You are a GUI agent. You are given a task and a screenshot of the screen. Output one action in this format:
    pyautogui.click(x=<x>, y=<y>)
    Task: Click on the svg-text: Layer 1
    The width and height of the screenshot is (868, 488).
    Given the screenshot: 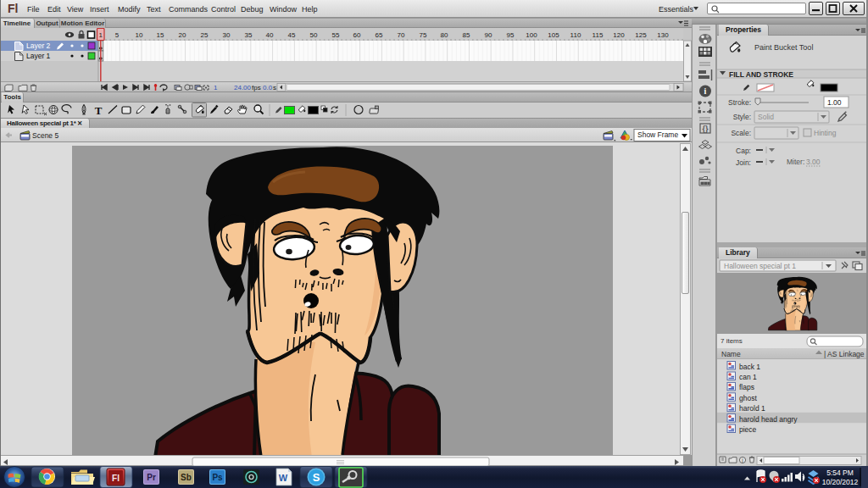 What is the action you would take?
    pyautogui.click(x=39, y=56)
    